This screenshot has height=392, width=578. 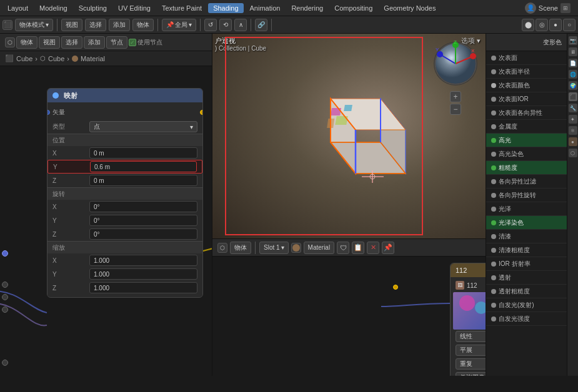 What do you see at coordinates (274, 248) in the screenshot?
I see `slot-select: Slot 1 ▾` at bounding box center [274, 248].